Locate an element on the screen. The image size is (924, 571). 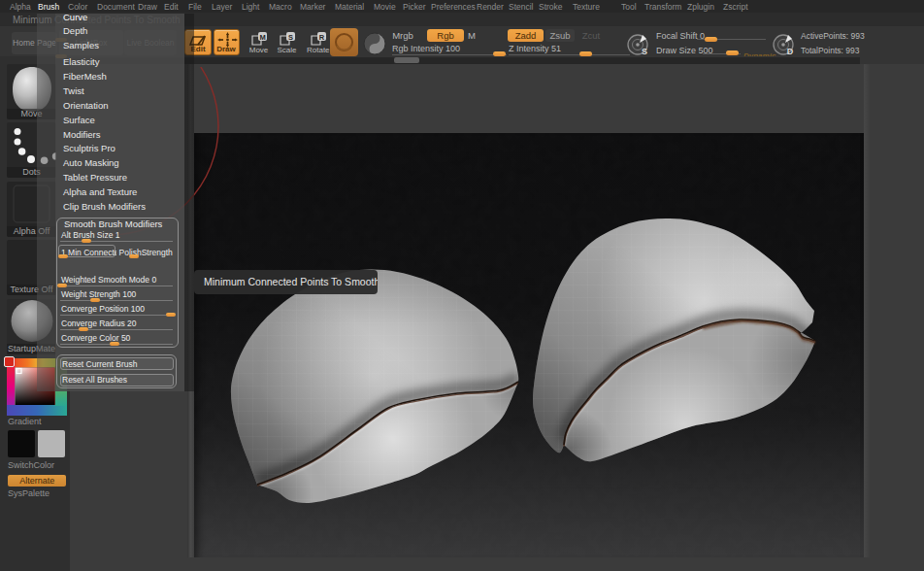
svg-text: M is located at coordinates (262, 37).